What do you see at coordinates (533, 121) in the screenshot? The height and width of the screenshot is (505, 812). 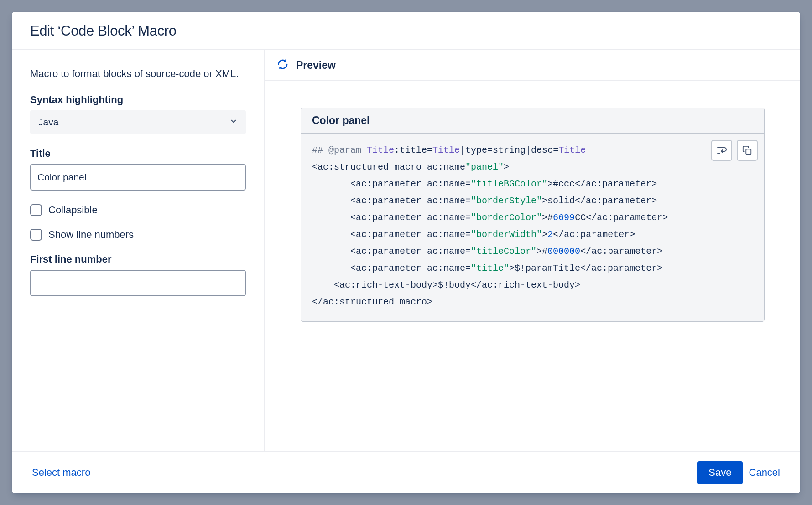 I see `code-panel-title: Color panel` at bounding box center [533, 121].